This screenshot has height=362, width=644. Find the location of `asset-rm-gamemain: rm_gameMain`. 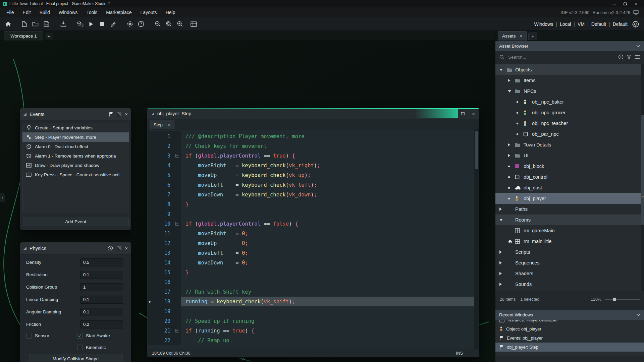

asset-rm-gamemain: rm_gameMain is located at coordinates (568, 231).